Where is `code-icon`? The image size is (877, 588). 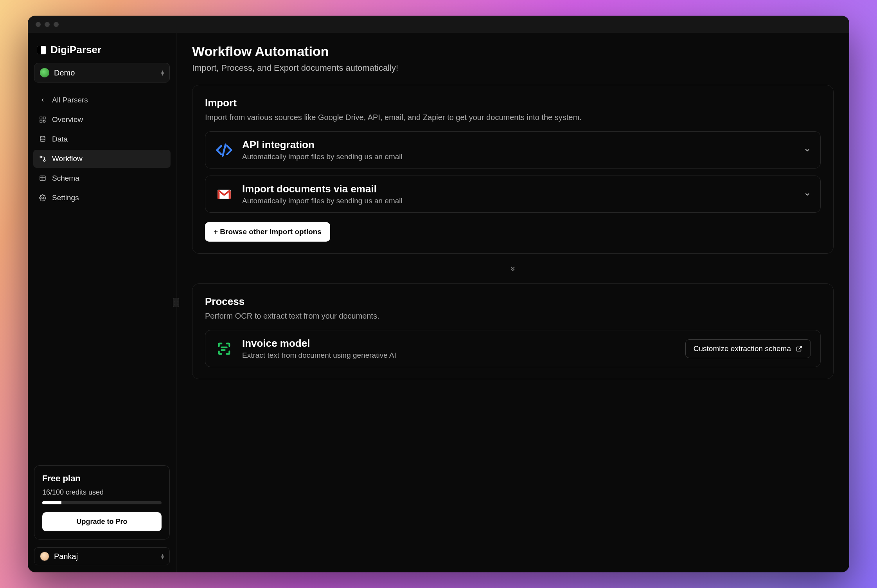
code-icon is located at coordinates (224, 150).